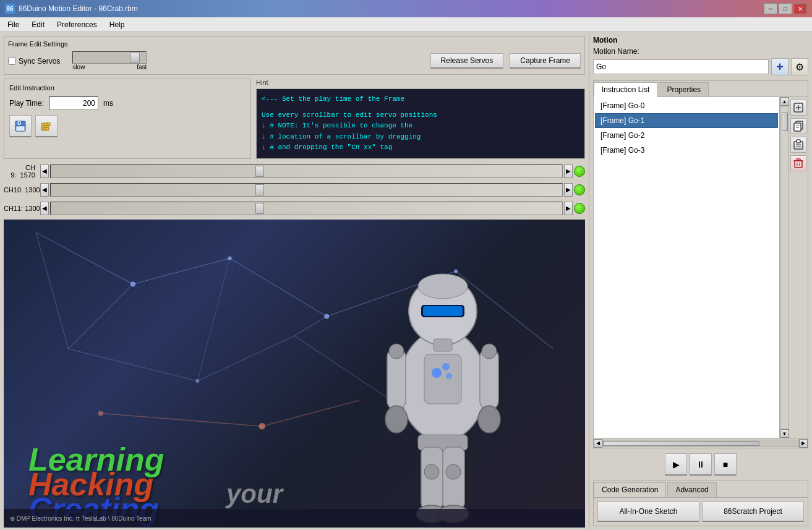 Image resolution: width=812 pixels, height=530 pixels. I want to click on menu-help: Help, so click(118, 25).